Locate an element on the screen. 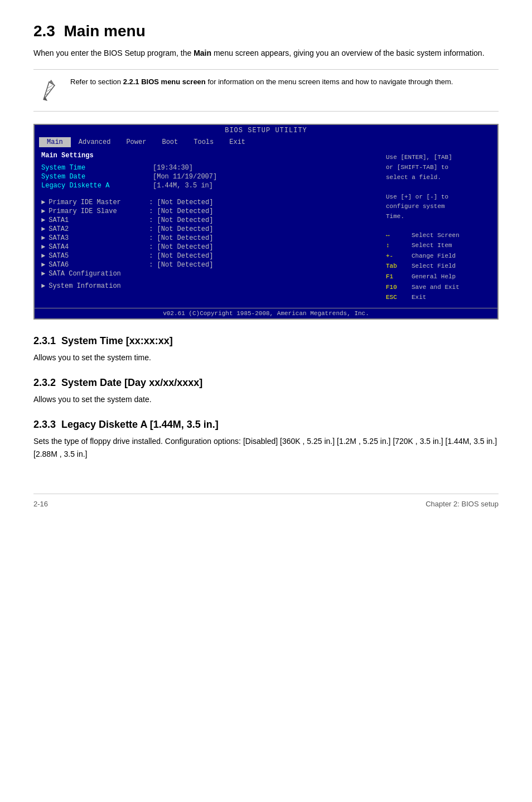 The height and width of the screenshot is (802, 532). bios-devices-list: ► Primary IDE Master : [Not Detected] ► … is located at coordinates (207, 238).